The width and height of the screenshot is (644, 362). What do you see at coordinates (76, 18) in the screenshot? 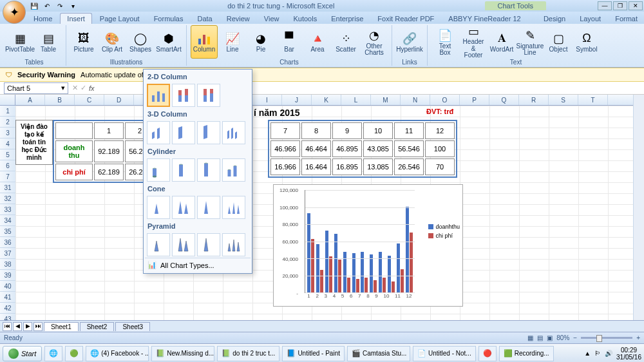
I see `tab-insert: Insert` at bounding box center [76, 18].